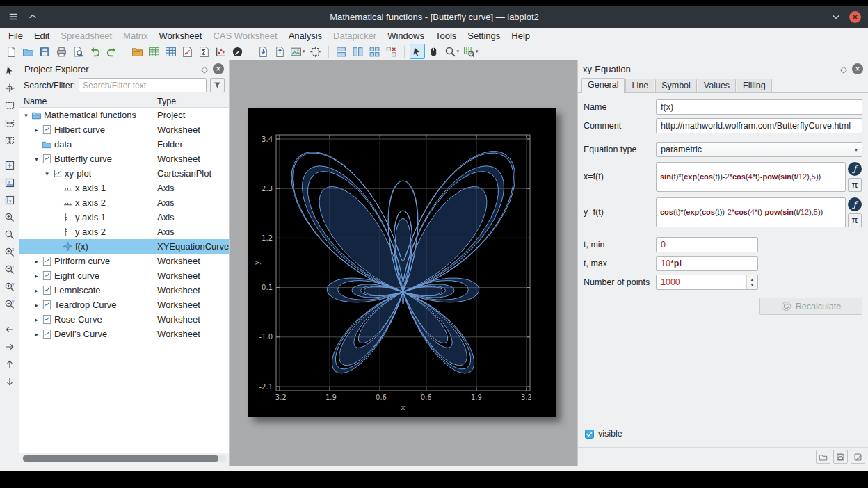  What do you see at coordinates (170, 51) in the screenshot?
I see `new-matrix-button` at bounding box center [170, 51].